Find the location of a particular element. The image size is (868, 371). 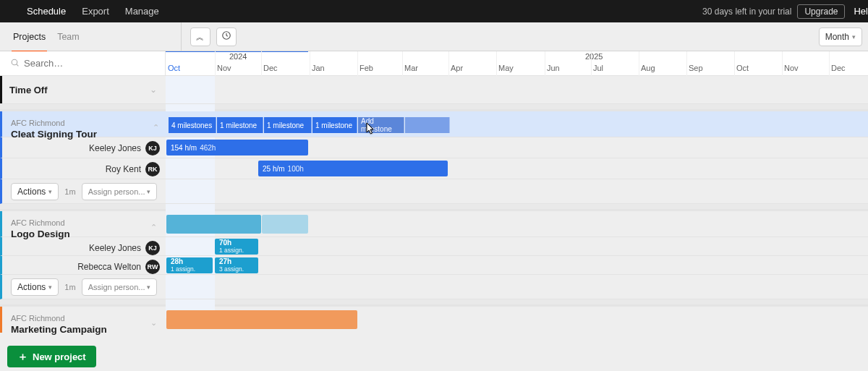

month-nov-1: Nov is located at coordinates (224, 68).